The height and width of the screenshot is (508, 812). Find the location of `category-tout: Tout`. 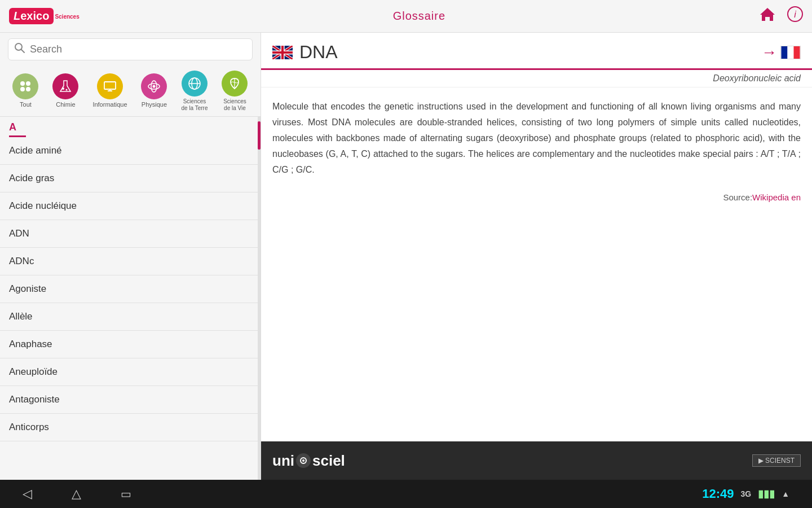

category-tout: Tout is located at coordinates (25, 91).